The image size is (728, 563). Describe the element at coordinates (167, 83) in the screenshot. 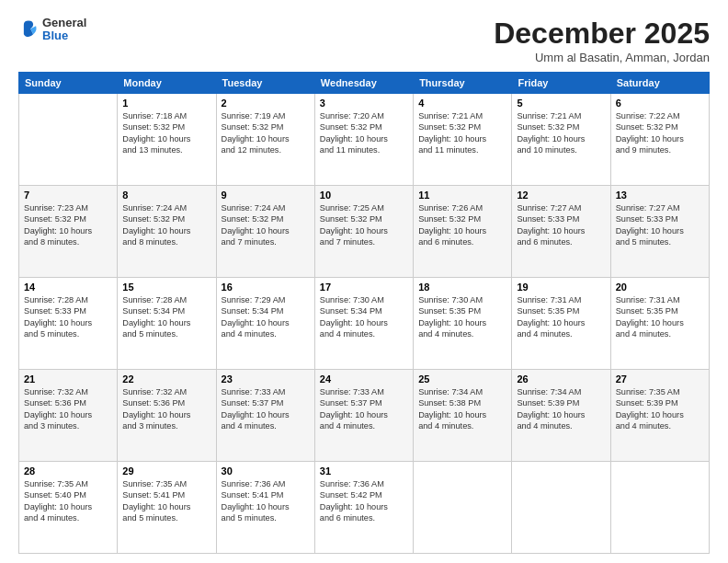

I see `header-monday: Monday` at that location.